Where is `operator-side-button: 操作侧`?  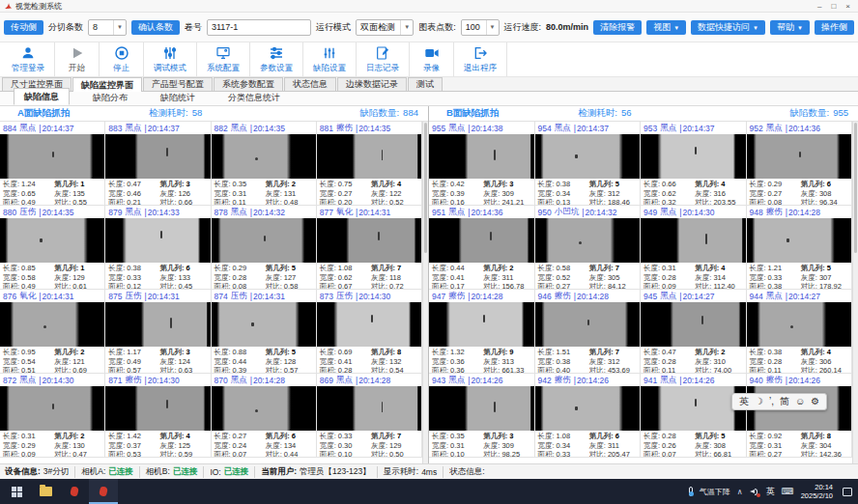
operator-side-button: 操作侧 is located at coordinates (835, 27).